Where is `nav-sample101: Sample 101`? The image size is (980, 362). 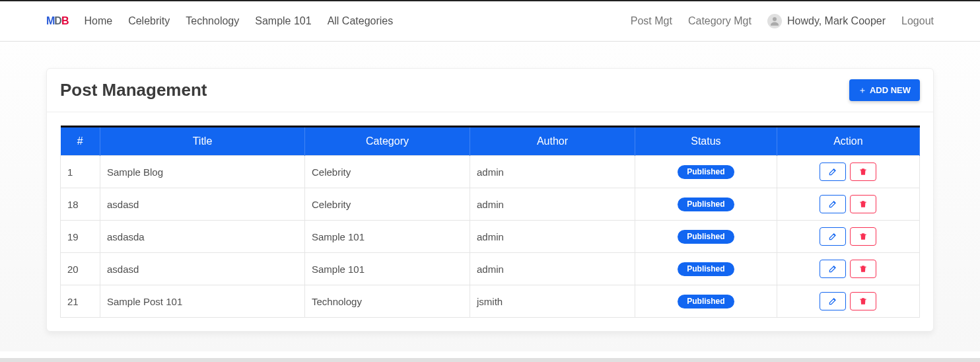
nav-sample101: Sample 101 is located at coordinates (283, 21).